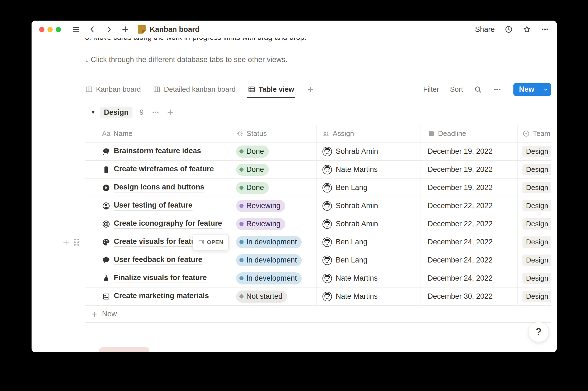 The height and width of the screenshot is (391, 588). I want to click on table-row: Create visuals for featureIn development…, so click(318, 242).